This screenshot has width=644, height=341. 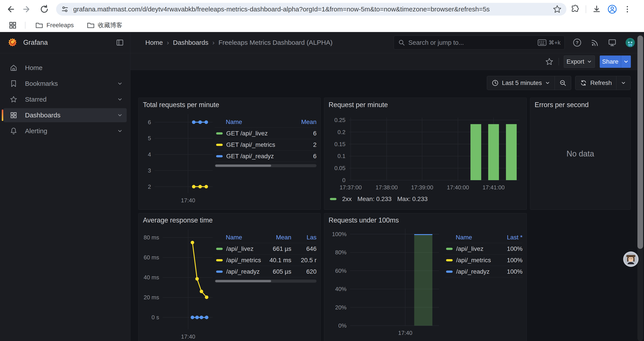 What do you see at coordinates (626, 62) in the screenshot?
I see `share-caret-button` at bounding box center [626, 62].